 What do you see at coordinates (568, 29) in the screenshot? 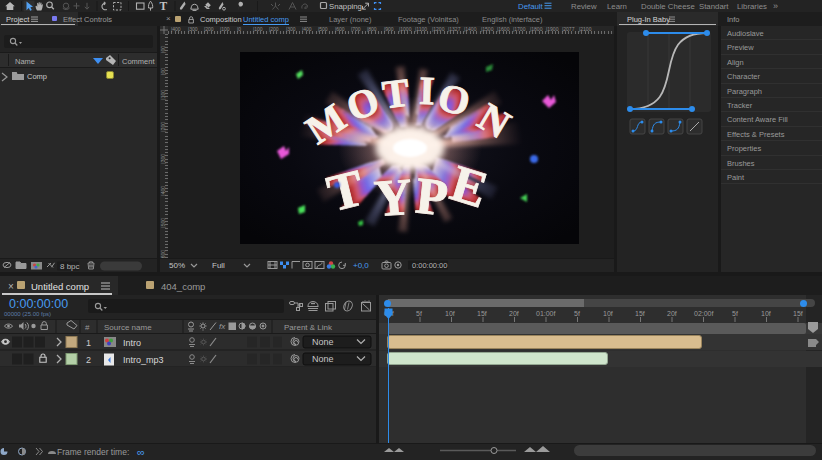
I see `svg-text: |2077` at bounding box center [568, 29].